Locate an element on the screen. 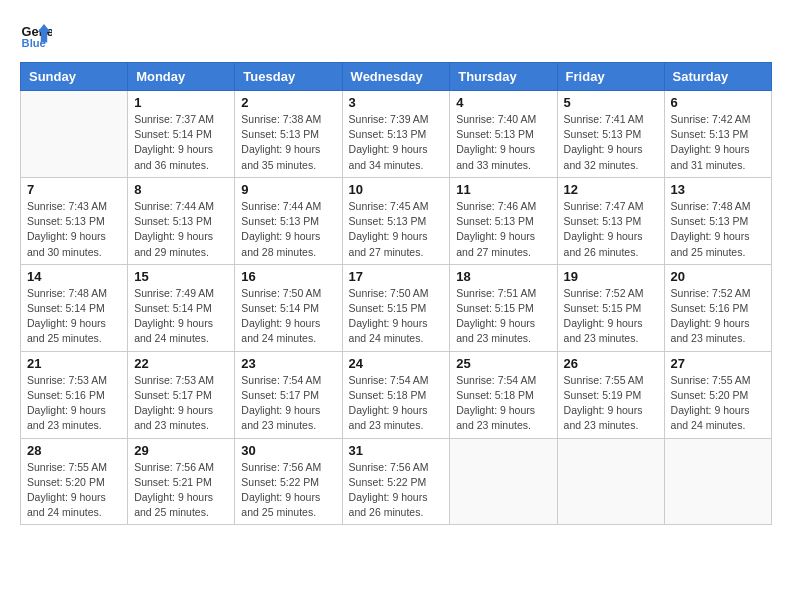 The width and height of the screenshot is (792, 612). day-number: 18 is located at coordinates (503, 276).